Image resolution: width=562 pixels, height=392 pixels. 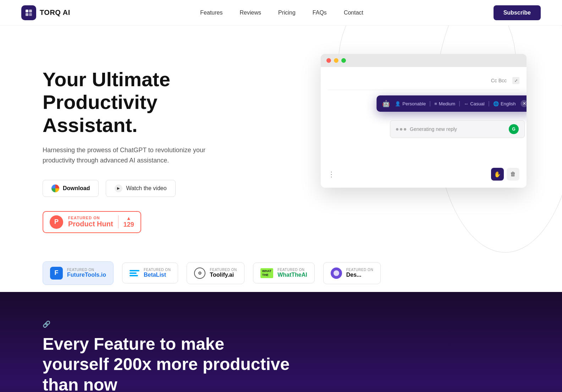 I want to click on delete-button: 🗑, so click(x=513, y=174).